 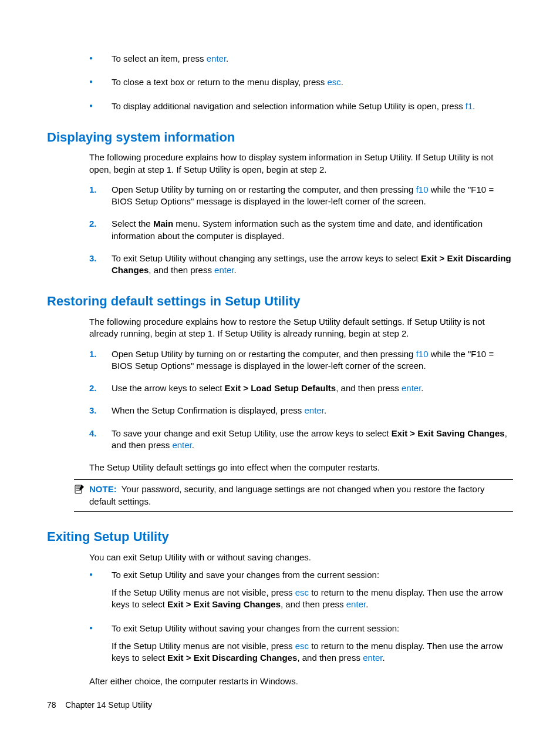 I want to click on heading-exiting-setup-utility: Exiting Setup Utility, so click(x=280, y=537).